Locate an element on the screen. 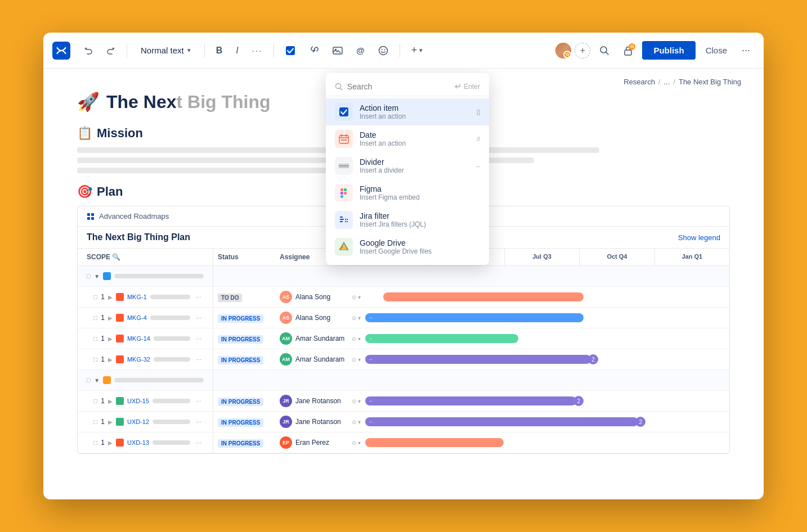 The height and width of the screenshot is (532, 807). assignee-avatar: AM is located at coordinates (286, 359).